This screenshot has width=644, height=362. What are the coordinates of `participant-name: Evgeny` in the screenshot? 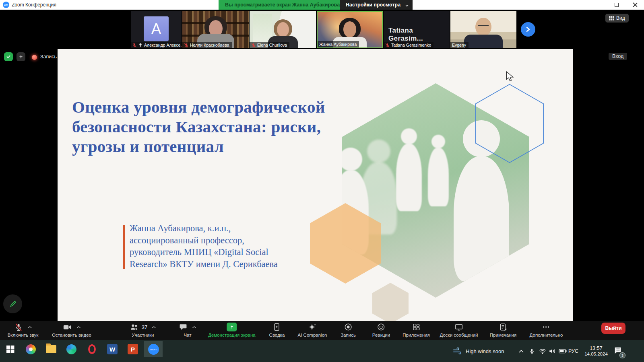 It's located at (459, 45).